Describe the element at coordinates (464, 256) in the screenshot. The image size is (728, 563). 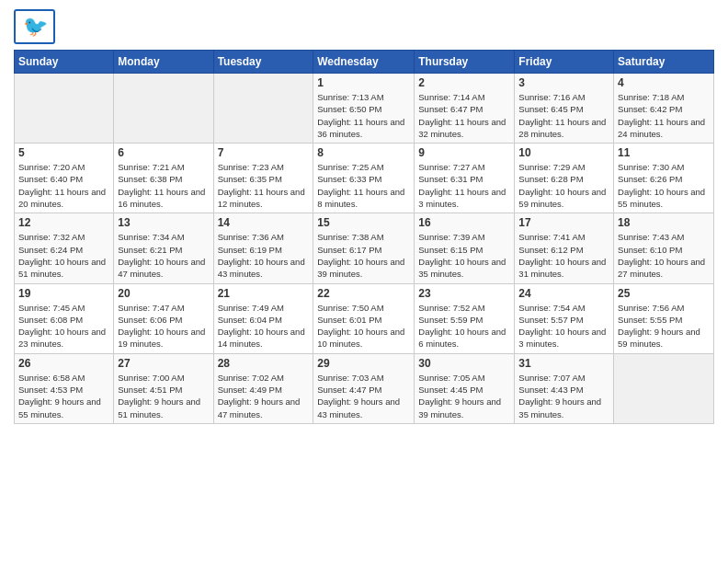
I see `day-info: Sunrise: 7:39 AMSunset: 6:15 PMDaylight:…` at that location.